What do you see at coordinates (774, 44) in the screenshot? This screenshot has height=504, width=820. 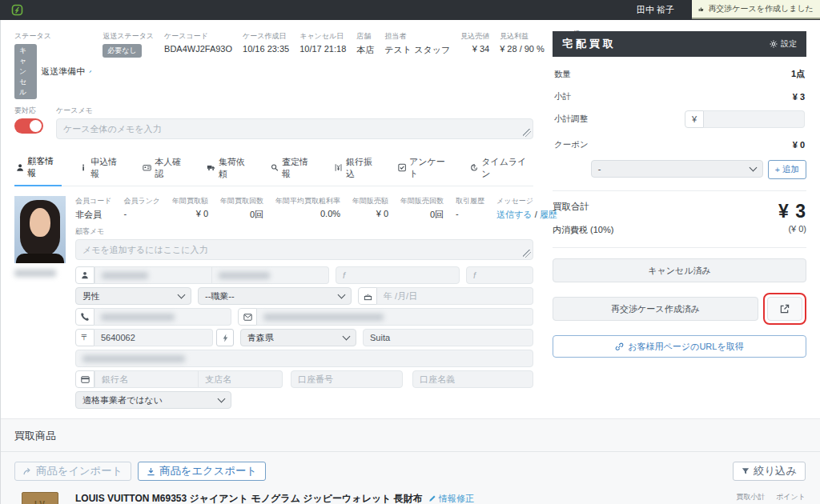 I see `gear-icon` at bounding box center [774, 44].